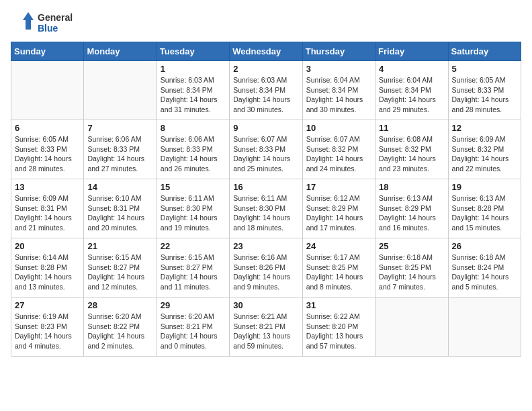 The height and width of the screenshot is (411, 532). I want to click on day-info: Sunrise: 6:20 AM Sunset: 8:22 PM Dayligh…, so click(120, 332).